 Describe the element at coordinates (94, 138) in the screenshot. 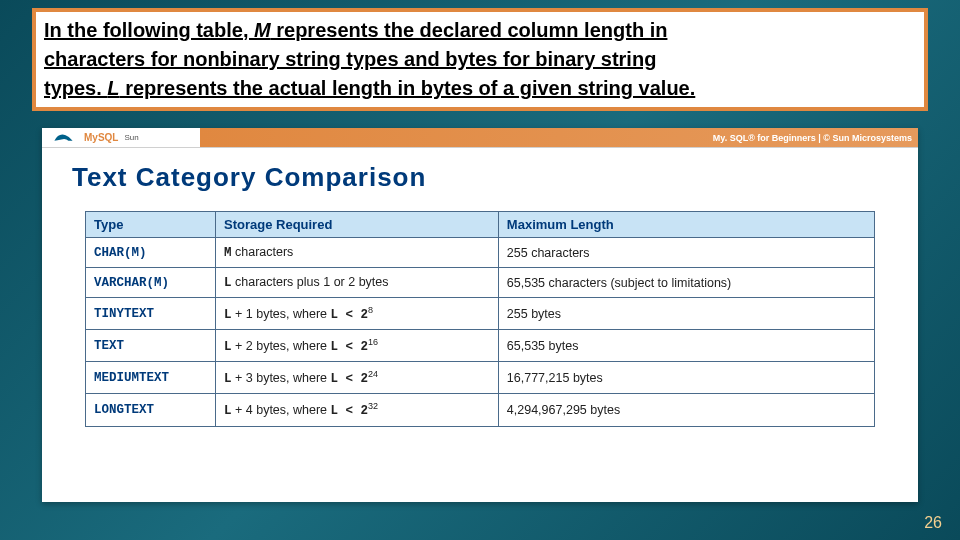

I see `mysql-logo: MySQL Sun` at that location.